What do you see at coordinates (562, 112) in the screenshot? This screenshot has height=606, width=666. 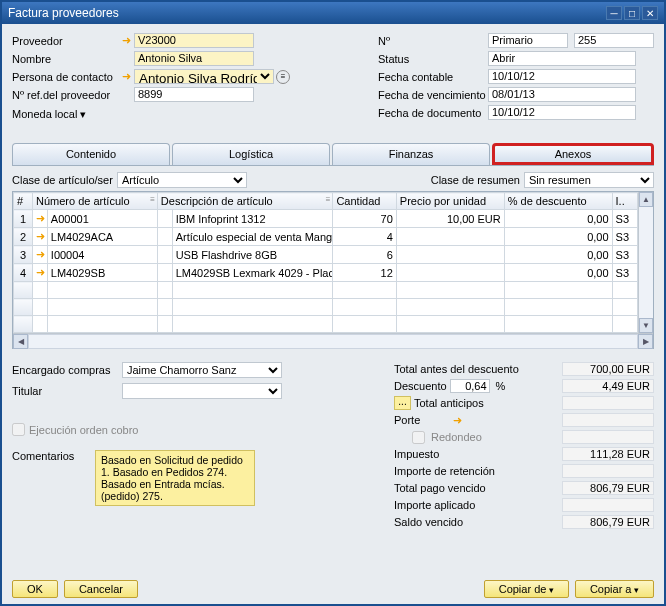 I see `fecha-doc-field: 10/10/12` at bounding box center [562, 112].